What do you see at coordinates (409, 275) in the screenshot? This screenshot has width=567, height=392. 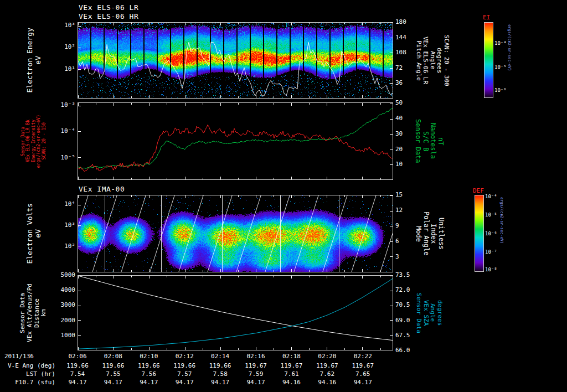 I see `p4-right-tick: 73.5` at bounding box center [409, 275].